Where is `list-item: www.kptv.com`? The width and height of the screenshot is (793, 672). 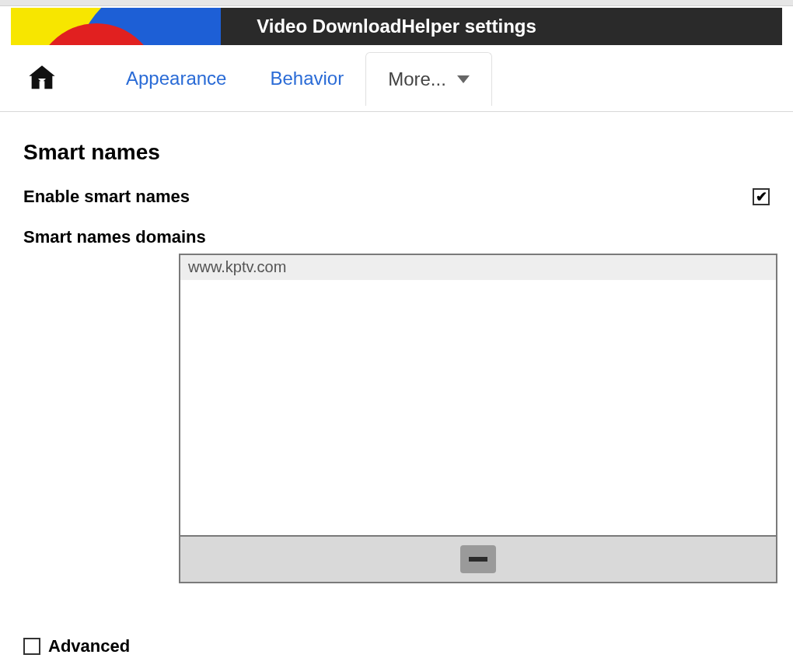
list-item: www.kptv.com is located at coordinates (478, 268).